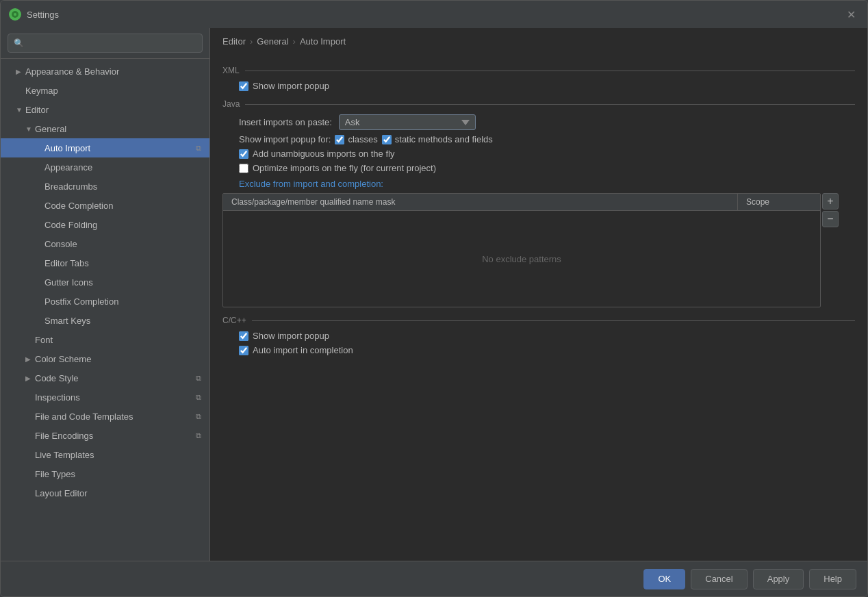 The image size is (868, 597). Describe the element at coordinates (363, 140) in the screenshot. I see `show-classes-label: classes` at that location.